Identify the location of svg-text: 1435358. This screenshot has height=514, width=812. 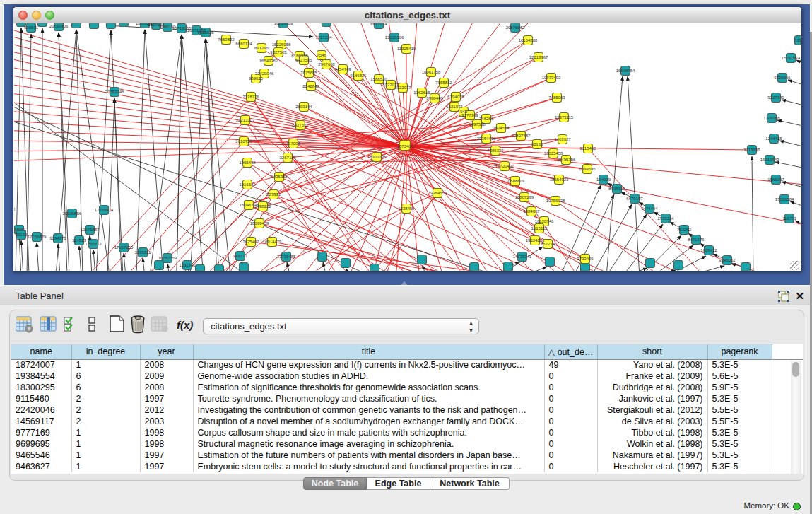
(279, 177).